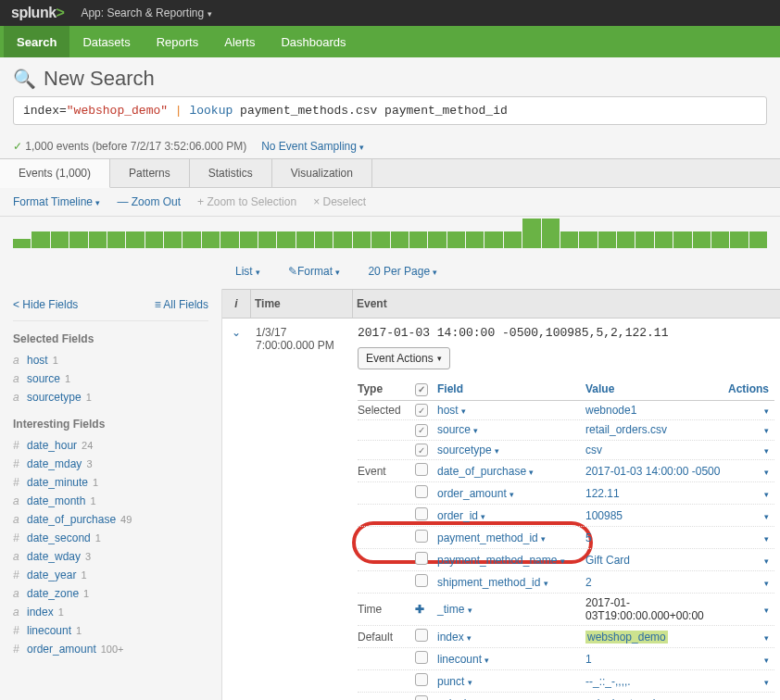 This screenshot has width=780, height=700. What do you see at coordinates (511, 659) in the screenshot?
I see `field-name: linecount ▾` at bounding box center [511, 659].